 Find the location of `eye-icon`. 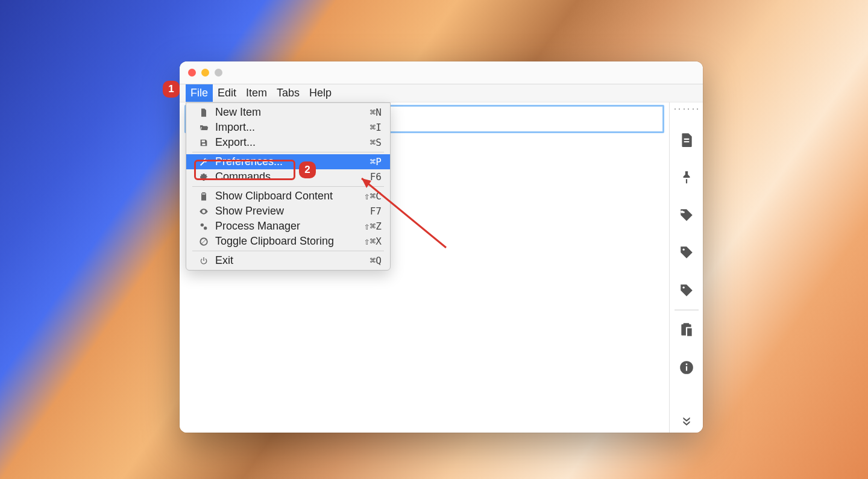

eye-icon is located at coordinates (204, 211).